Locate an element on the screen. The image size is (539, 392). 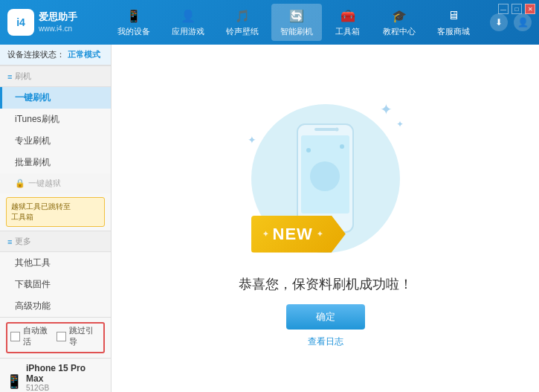
logo: i4 爱思助手 www.i4.cn is located at coordinates (52, 22).